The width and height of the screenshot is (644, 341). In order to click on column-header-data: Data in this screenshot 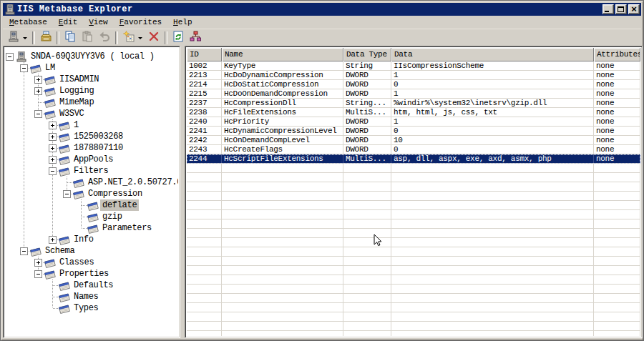, I will do `click(492, 54)`.